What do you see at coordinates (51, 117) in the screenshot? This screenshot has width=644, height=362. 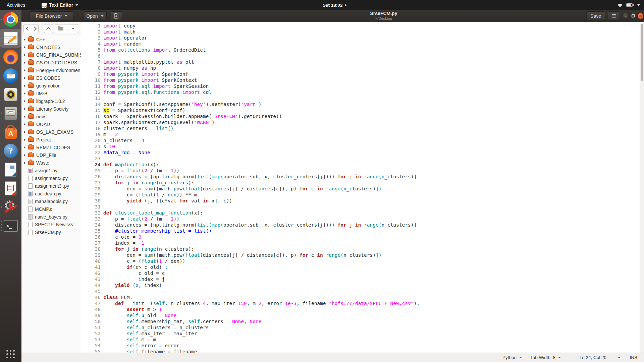 I see `tree-folder-new: new` at bounding box center [51, 117].